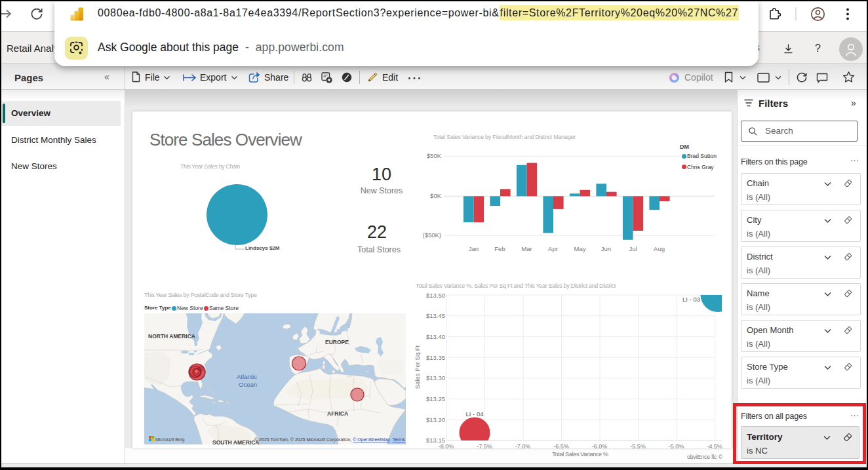  I want to click on svg-text: AFRICA, so click(338, 414).